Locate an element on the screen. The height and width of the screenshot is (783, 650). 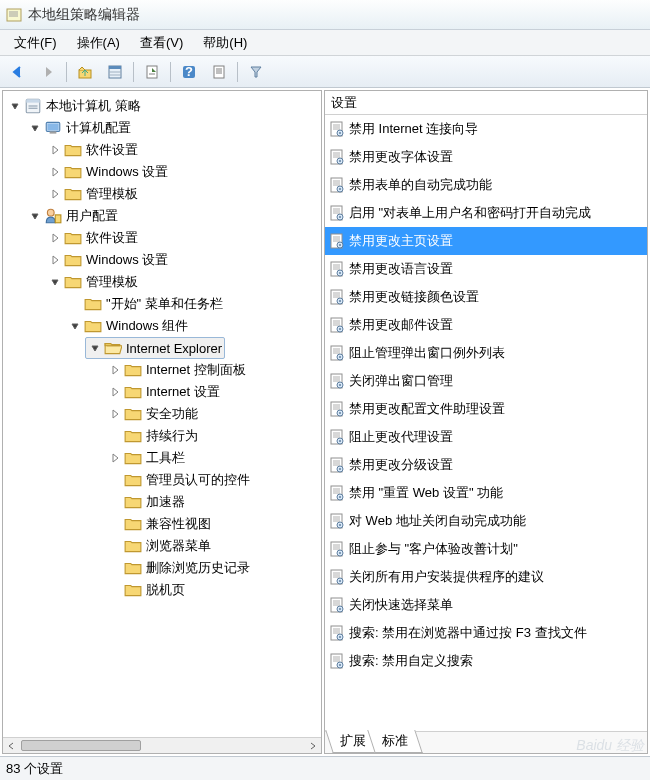
scrollbar-thumb is located at coordinates (81, 746).